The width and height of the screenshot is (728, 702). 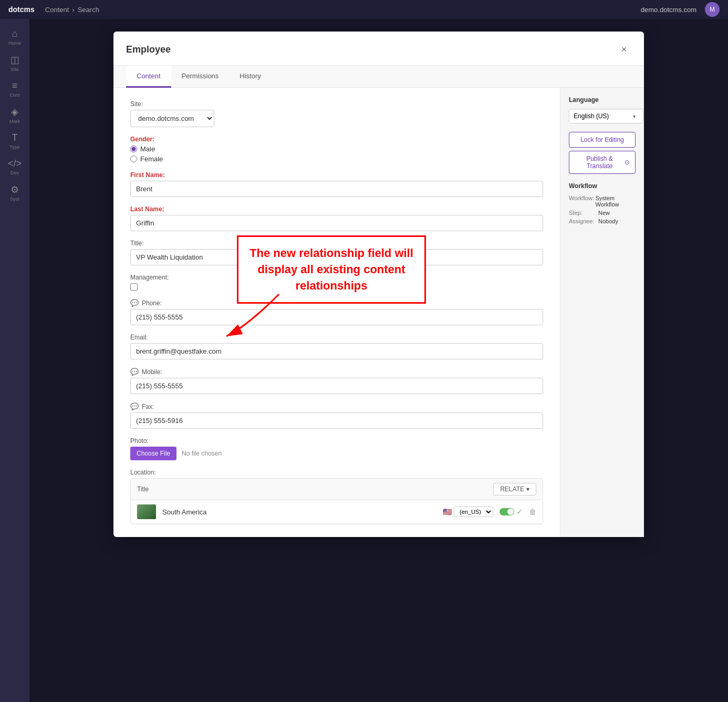 What do you see at coordinates (604, 213) in the screenshot?
I see `step-value: New` at bounding box center [604, 213].